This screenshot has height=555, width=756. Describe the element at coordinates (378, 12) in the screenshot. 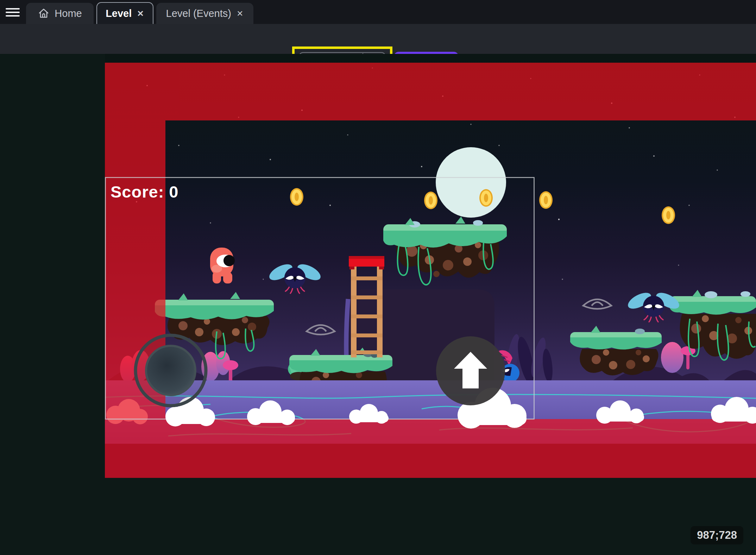

I see `tab-bar: Home Level × Level (Events) ×` at that location.